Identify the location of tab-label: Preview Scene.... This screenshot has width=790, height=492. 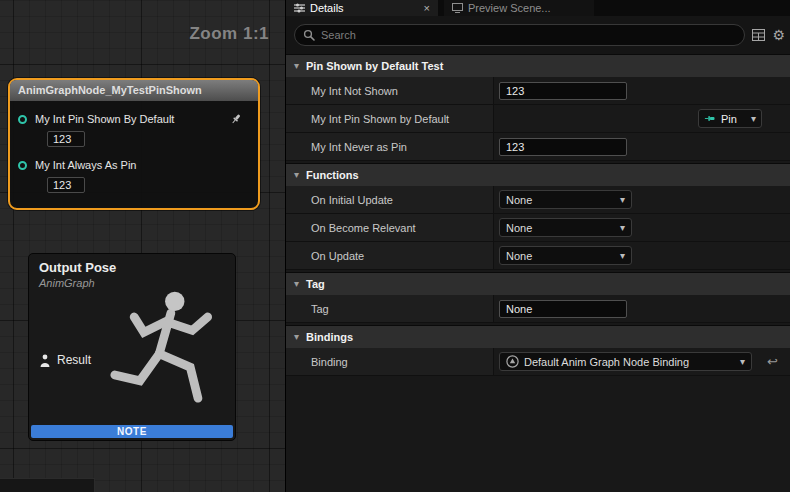
(510, 8).